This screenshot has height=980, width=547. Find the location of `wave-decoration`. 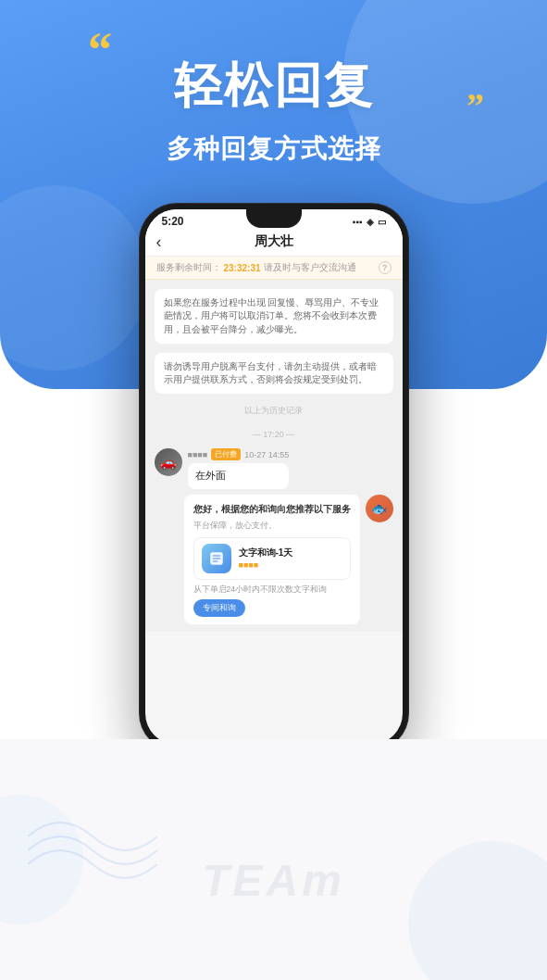

wave-decoration is located at coordinates (93, 850).